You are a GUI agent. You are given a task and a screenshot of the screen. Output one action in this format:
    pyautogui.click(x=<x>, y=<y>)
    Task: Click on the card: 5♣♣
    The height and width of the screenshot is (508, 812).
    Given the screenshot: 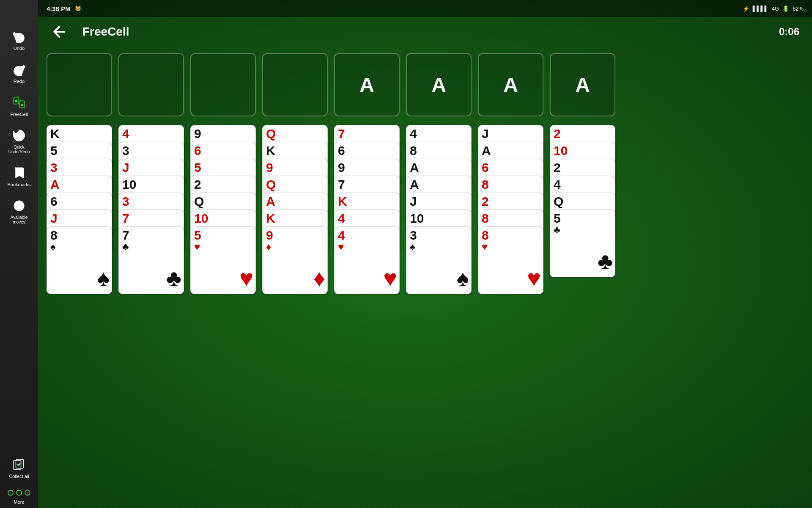 What is the action you would take?
    pyautogui.click(x=583, y=243)
    